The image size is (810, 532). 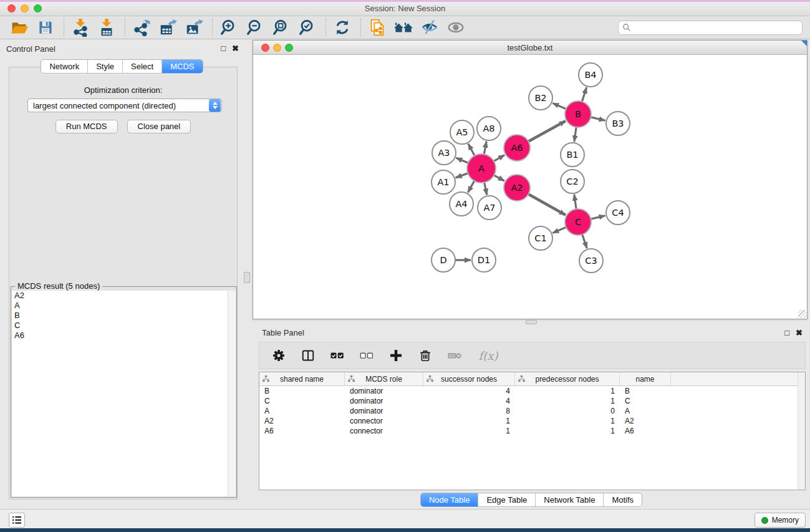 What do you see at coordinates (469, 379) in the screenshot?
I see `column-header-successor-nodes: successor nodes` at bounding box center [469, 379].